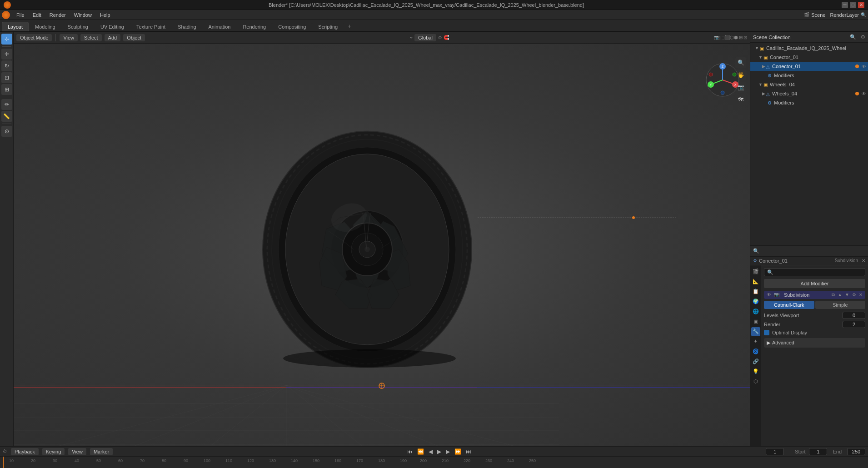  I want to click on marker-menu: Marker, so click(101, 452).